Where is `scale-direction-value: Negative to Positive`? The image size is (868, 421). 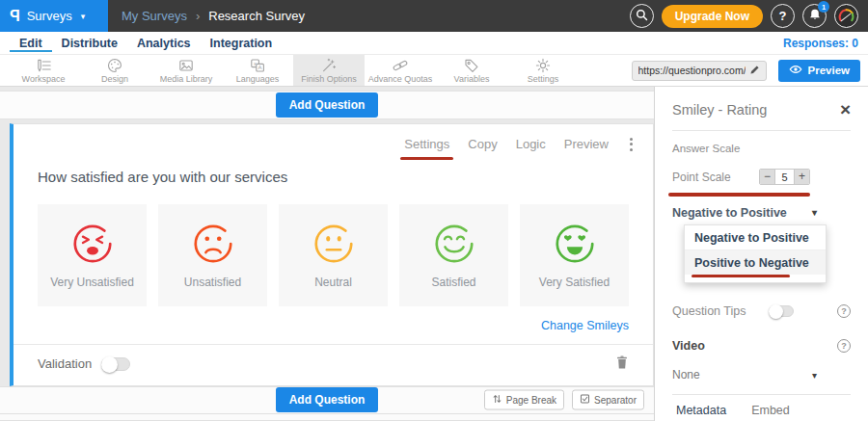 scale-direction-value: Negative to Positive is located at coordinates (729, 213).